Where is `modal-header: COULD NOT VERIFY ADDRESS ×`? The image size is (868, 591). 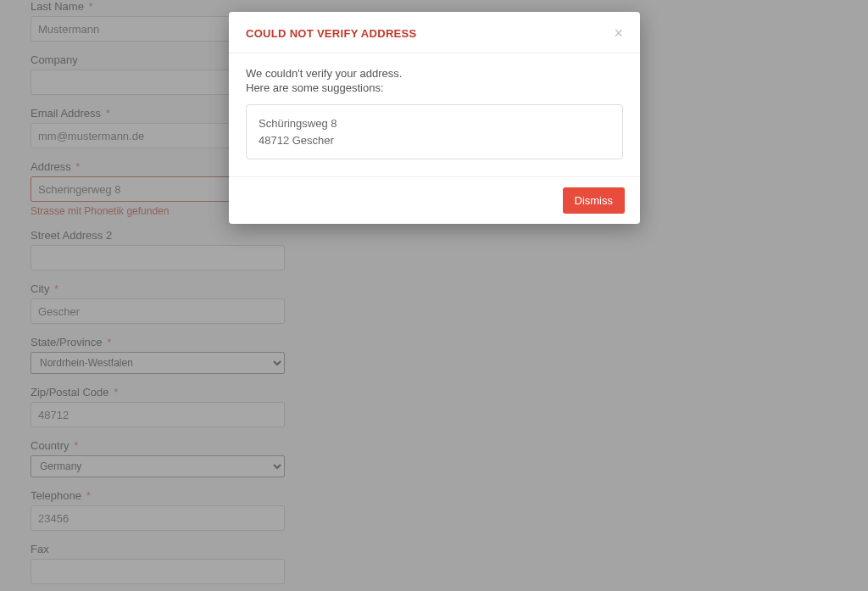
modal-header: COULD NOT VERIFY ADDRESS × is located at coordinates (434, 32).